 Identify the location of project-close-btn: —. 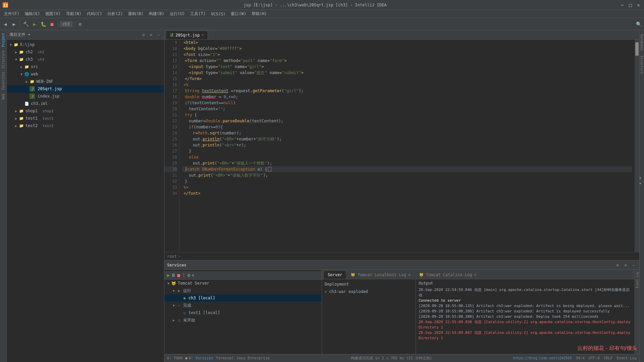
(158, 35).